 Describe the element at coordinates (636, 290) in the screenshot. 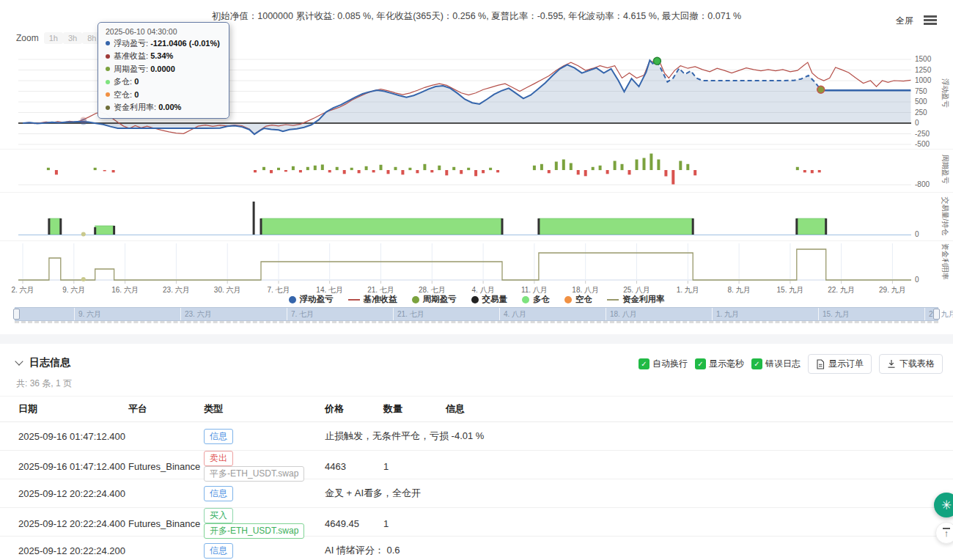

I see `svg-text: 25. 八月` at that location.